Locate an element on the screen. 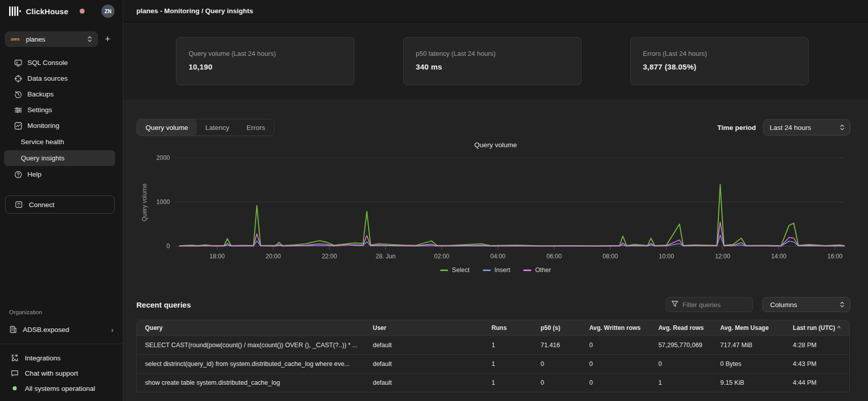 Image resolution: width=868 pixels, height=401 pixels. add-service-button: + is located at coordinates (107, 39).